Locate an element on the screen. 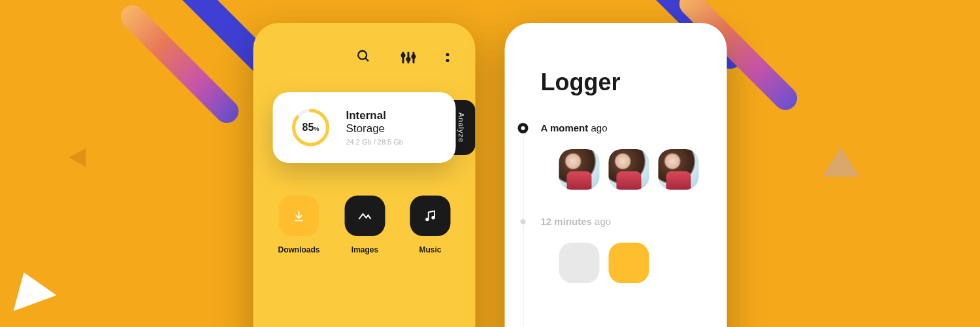 Image resolution: width=980 pixels, height=327 pixels. percent-unit: % is located at coordinates (316, 129).